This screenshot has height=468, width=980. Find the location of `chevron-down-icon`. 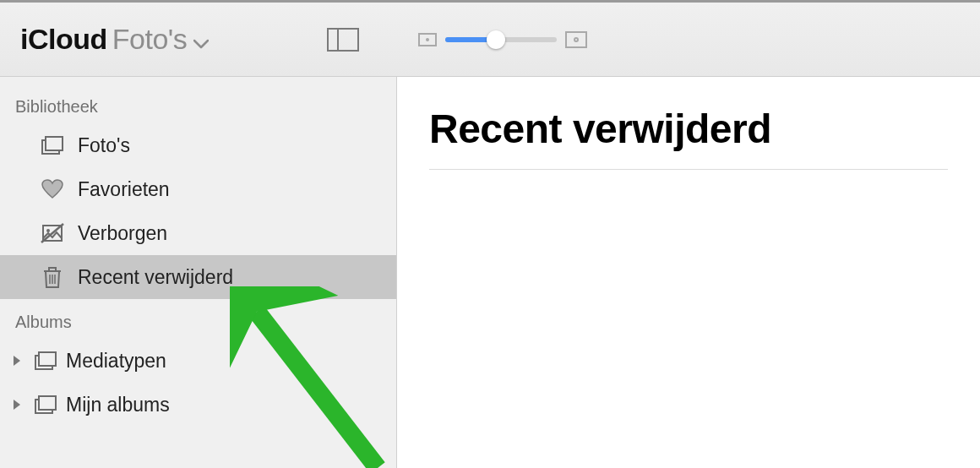

chevron-down-icon is located at coordinates (201, 44).